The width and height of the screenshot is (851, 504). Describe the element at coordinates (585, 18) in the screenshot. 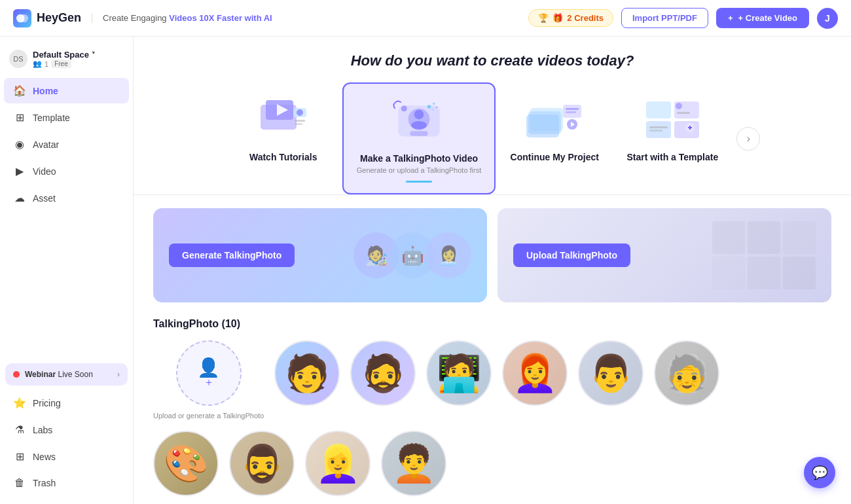

I see `credits-count: 2 Credits` at that location.